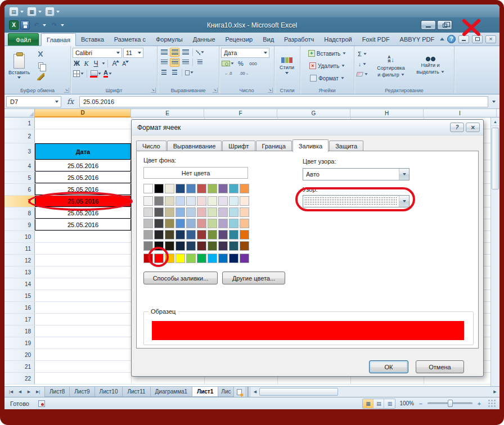 This screenshot has height=425, width=504. What do you see at coordinates (450, 404) in the screenshot?
I see `zoom-slider-thumb` at bounding box center [450, 404].